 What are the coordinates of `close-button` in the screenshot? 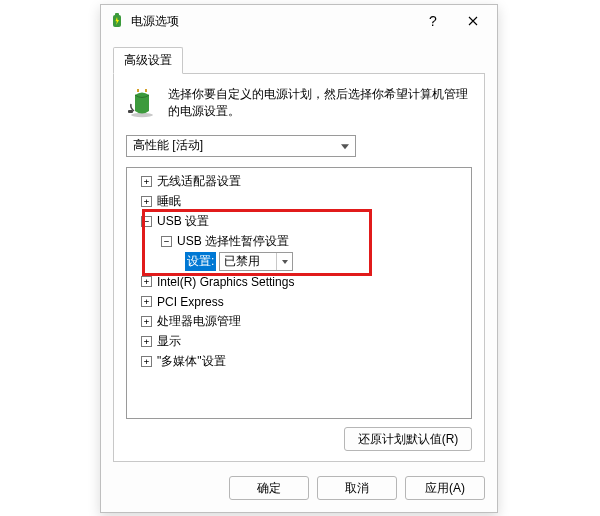 It's located at (473, 21).